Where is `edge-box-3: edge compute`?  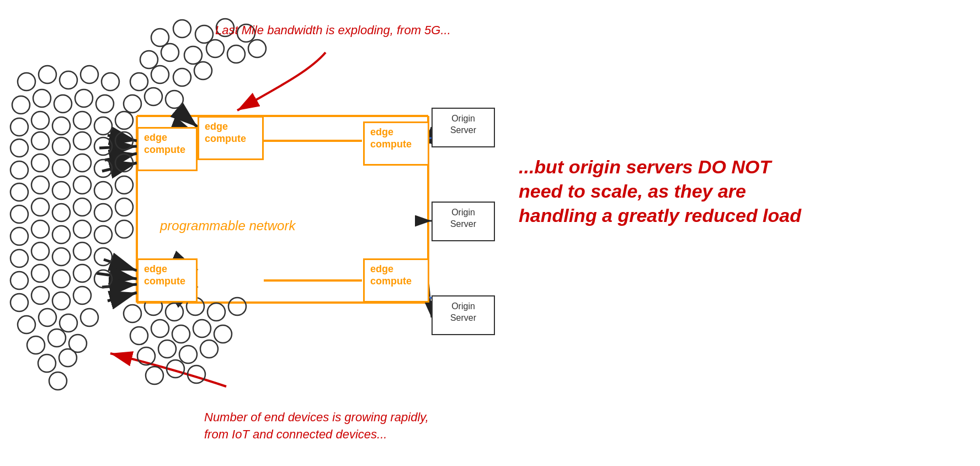
edge-box-3: edge compute is located at coordinates (396, 144).